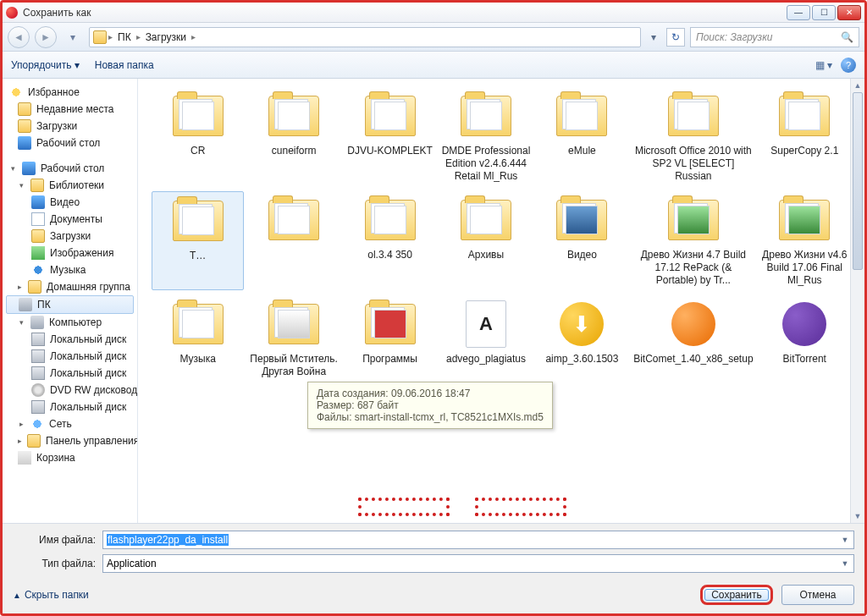  What do you see at coordinates (654, 37) in the screenshot?
I see `breadcrumb-dropdown: ▾` at bounding box center [654, 37].